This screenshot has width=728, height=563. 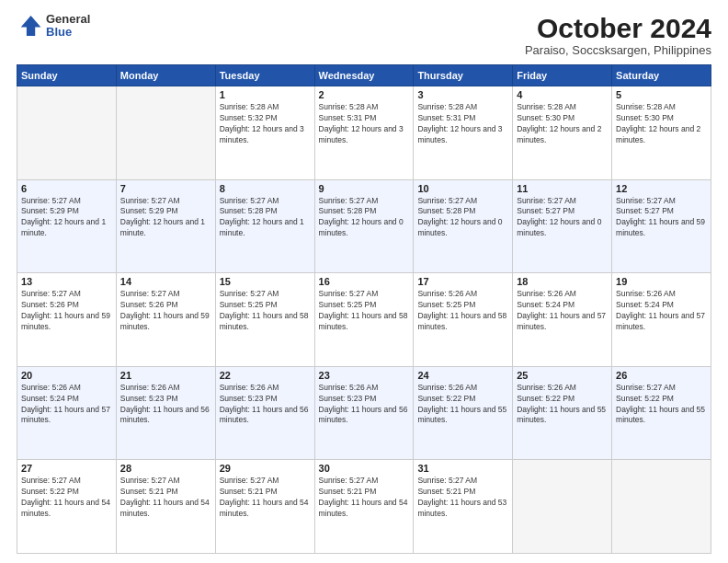 I want to click on logo-general: General, so click(x=68, y=19).